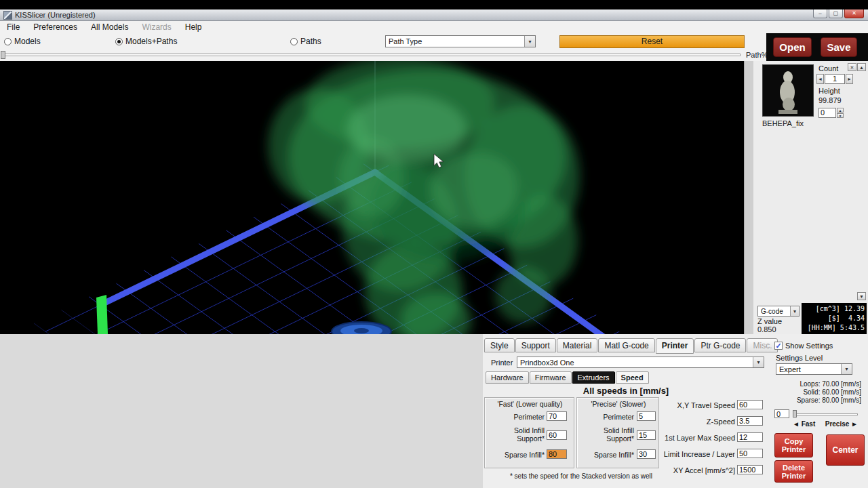 The image size is (868, 488). Describe the element at coordinates (294, 42) in the screenshot. I see `radio-paths-dot` at that location.